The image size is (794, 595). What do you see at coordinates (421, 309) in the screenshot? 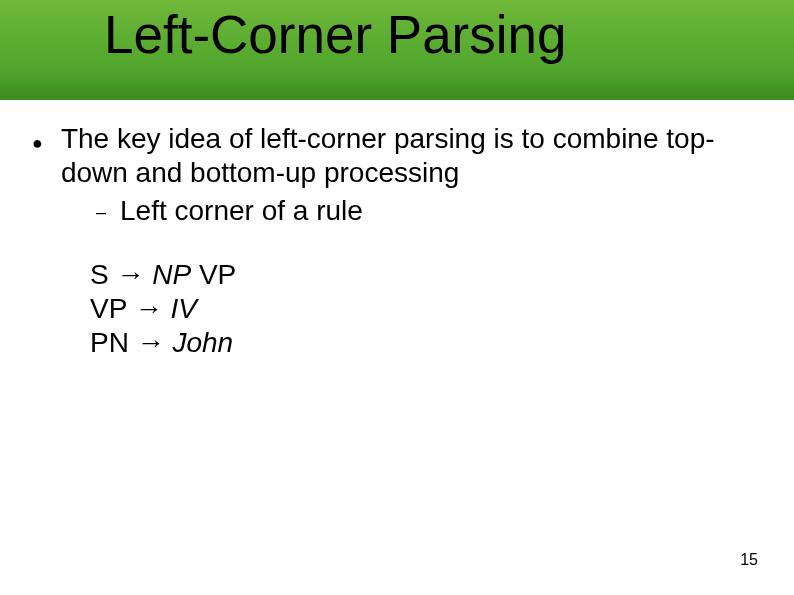
I see `rules-block: S → NP VP VP → IV PN → John` at bounding box center [421, 309].